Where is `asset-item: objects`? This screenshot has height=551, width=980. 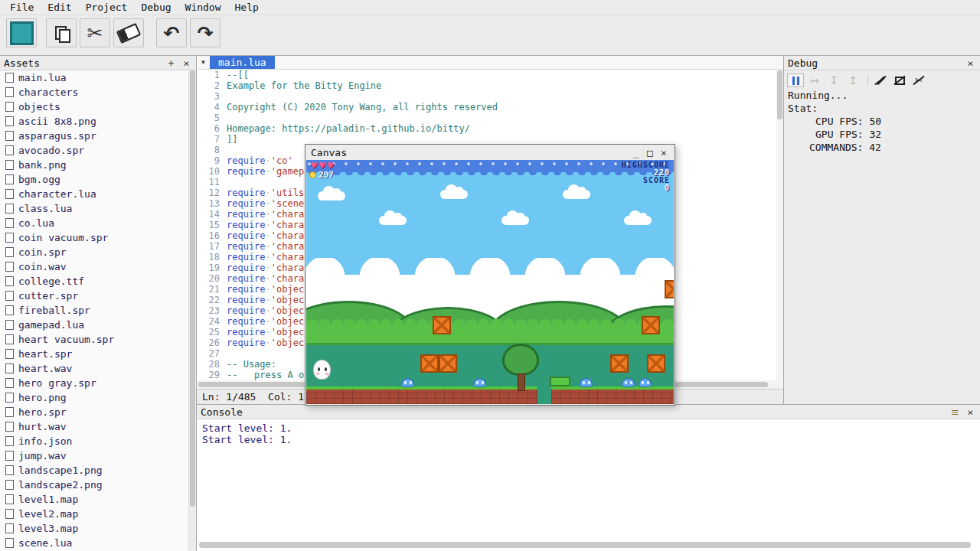
asset-item: objects is located at coordinates (95, 107).